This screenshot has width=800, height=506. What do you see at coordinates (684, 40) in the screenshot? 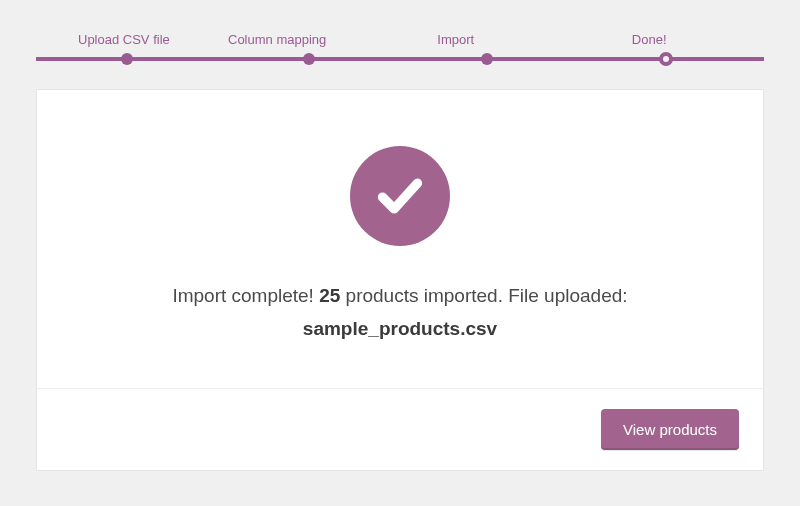
I see `step-label-done: Done!` at bounding box center [684, 40].